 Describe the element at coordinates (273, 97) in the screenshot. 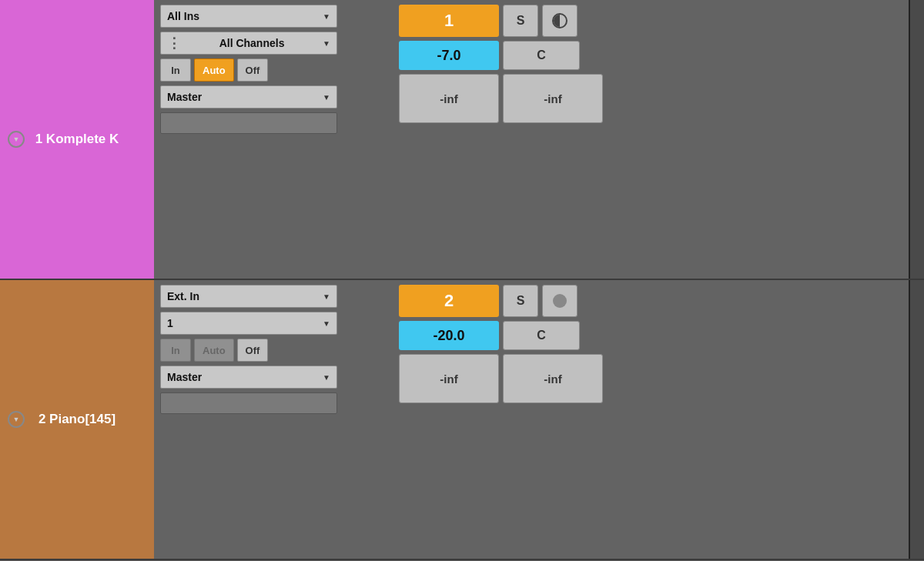

I see `track-1-output-row: Master ▼` at that location.